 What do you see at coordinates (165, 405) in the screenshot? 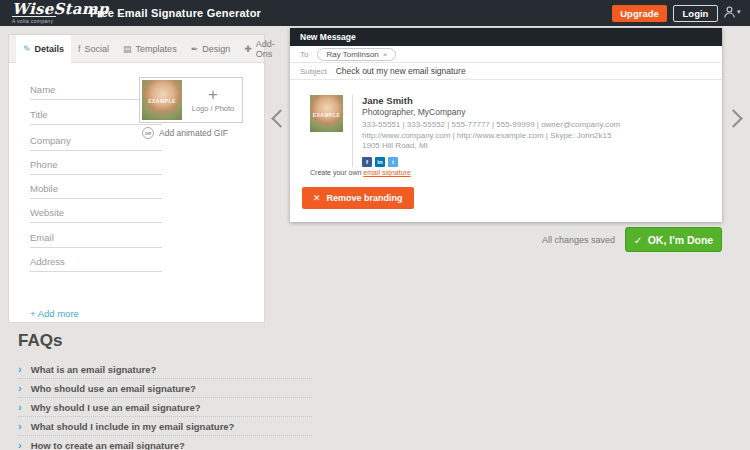
I see `faq-list: › What is an email signature? › Who shou…` at bounding box center [165, 405].